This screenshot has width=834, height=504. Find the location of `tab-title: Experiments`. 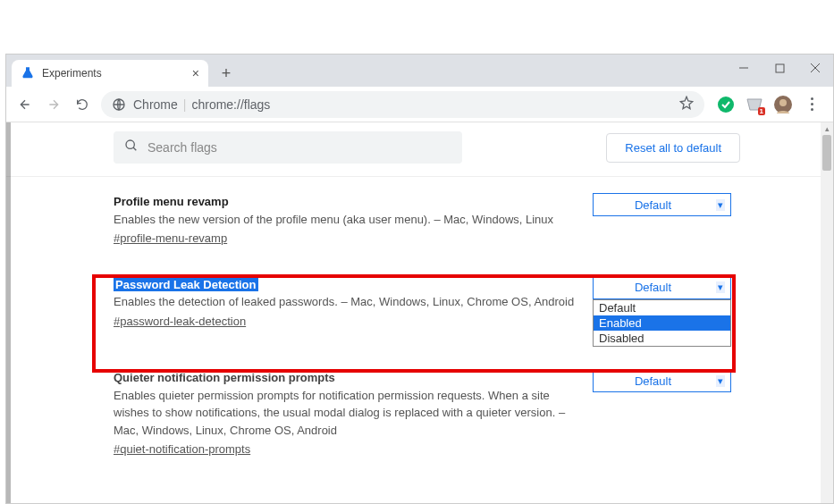

tab-title: Experiments is located at coordinates (72, 73).